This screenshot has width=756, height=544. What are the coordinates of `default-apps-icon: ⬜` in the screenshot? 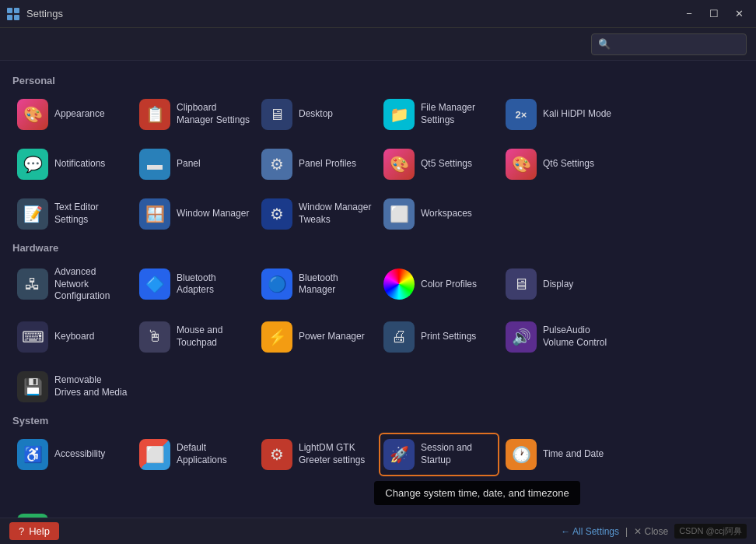 It's located at (155, 455).